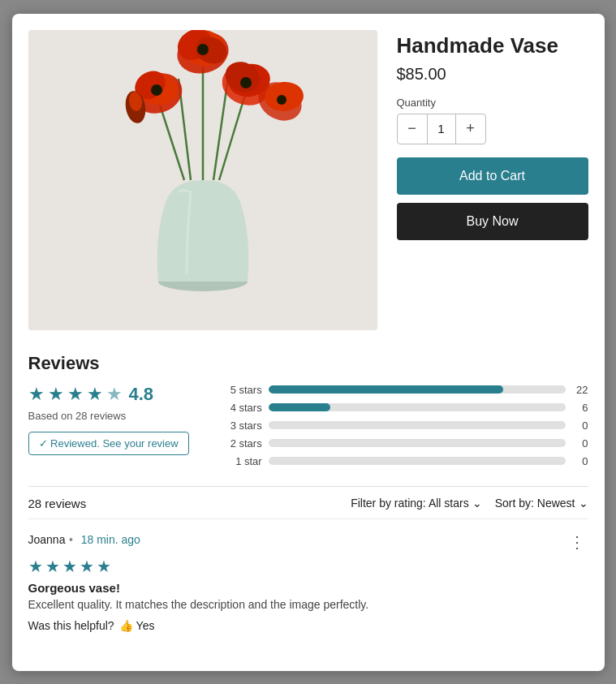  Describe the element at coordinates (242, 425) in the screenshot. I see `bar-label: 3 stars` at that location.